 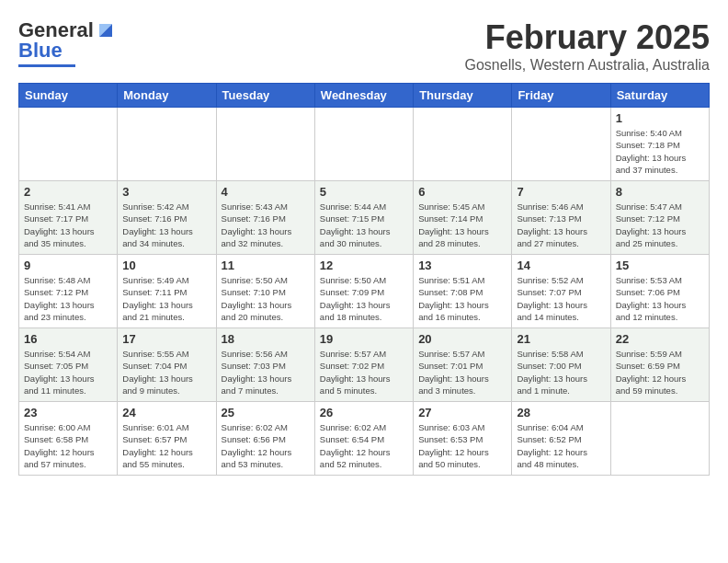 I want to click on day-info: Sunrise: 5:50 AMSunset: 7:10 PMDaylight:…, so click(x=266, y=298).